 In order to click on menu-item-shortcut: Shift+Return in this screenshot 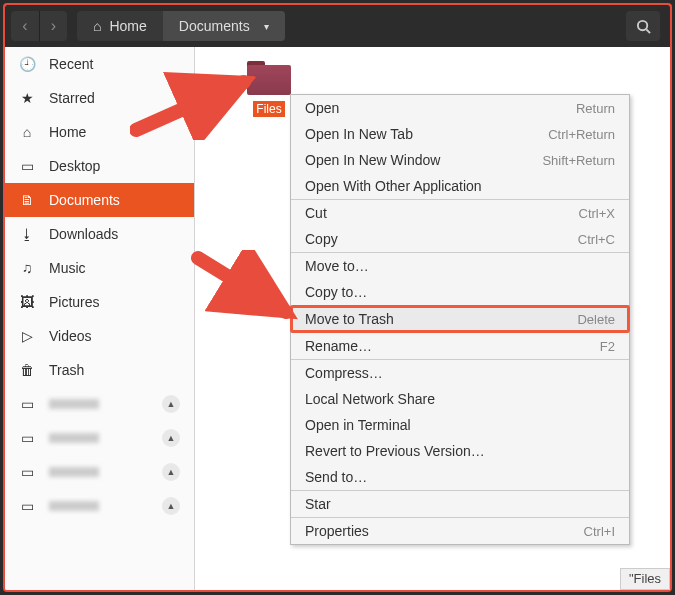, I will do `click(578, 160)`.